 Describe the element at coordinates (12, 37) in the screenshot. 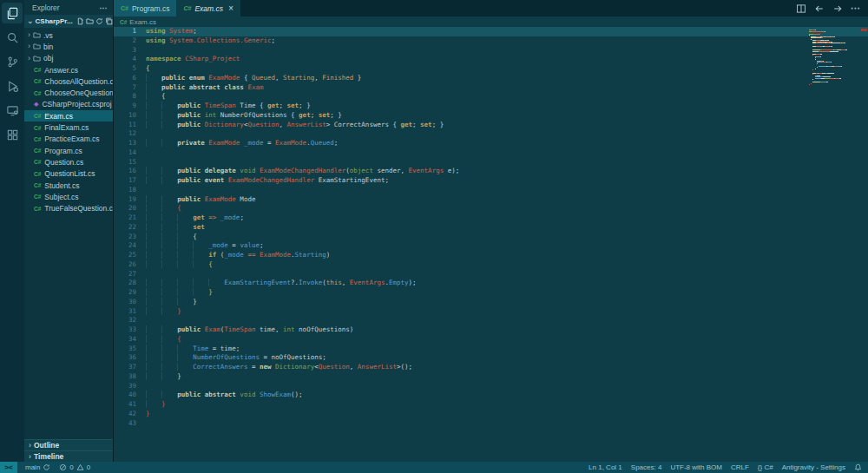

I see `search-icon` at that location.